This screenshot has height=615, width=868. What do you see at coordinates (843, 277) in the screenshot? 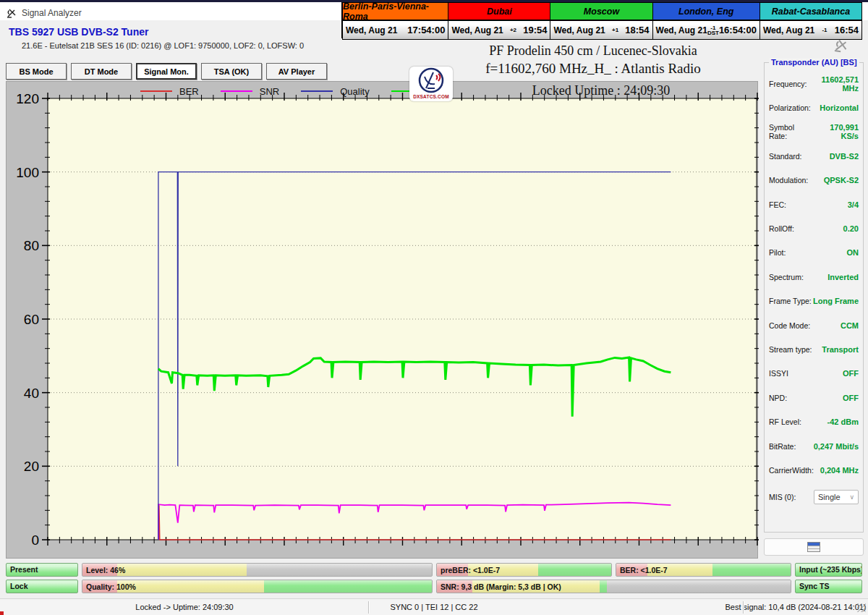
I see `transponder-value: Inverted` at bounding box center [843, 277].